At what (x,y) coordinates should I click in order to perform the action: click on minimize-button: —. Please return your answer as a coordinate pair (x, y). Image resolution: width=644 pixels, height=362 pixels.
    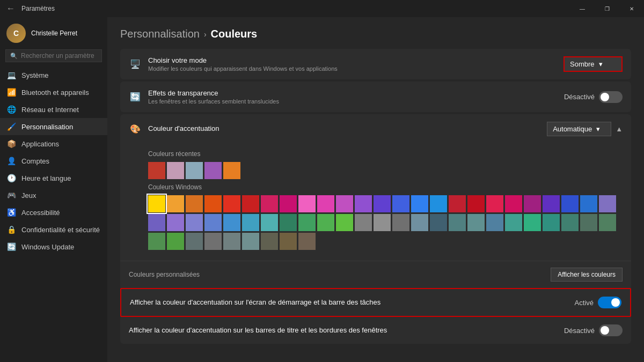
    Looking at the image, I should click on (582, 9).